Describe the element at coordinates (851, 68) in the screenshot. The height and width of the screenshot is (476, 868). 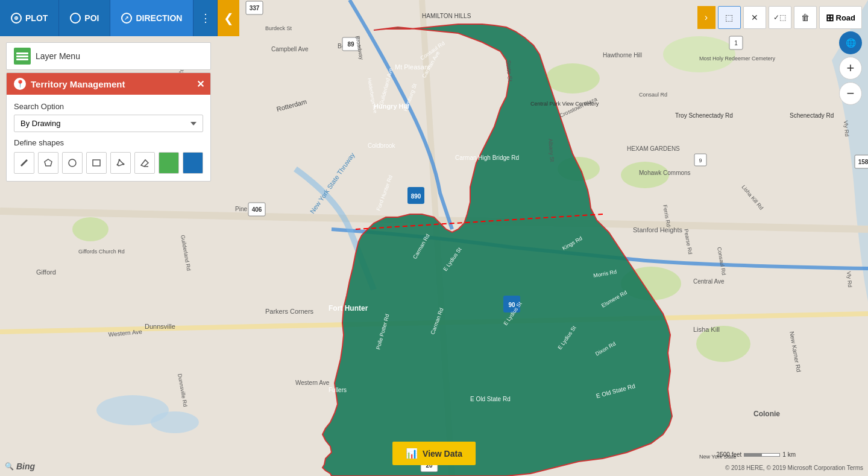
I see `zoom-in-button: +` at that location.